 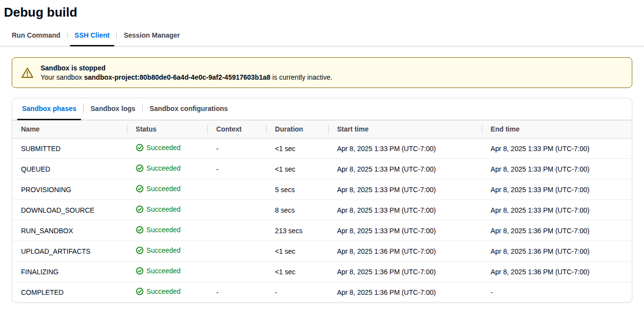 What do you see at coordinates (322, 14) in the screenshot?
I see `page-title: Debug build` at bounding box center [322, 14].